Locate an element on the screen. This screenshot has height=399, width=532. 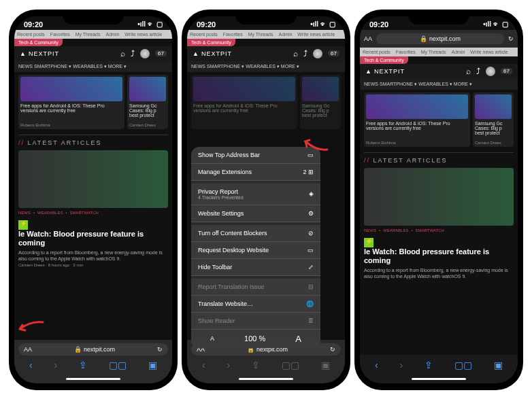
menu-website-settings: Website Settings ⚙ is located at coordinates (256, 213).